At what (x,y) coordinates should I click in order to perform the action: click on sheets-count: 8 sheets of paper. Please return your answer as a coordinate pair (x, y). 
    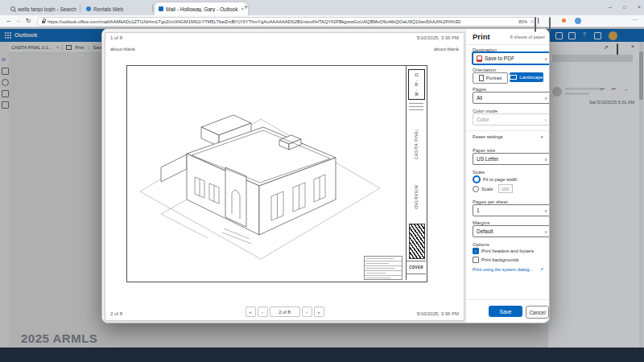
    Looking at the image, I should click on (528, 37).